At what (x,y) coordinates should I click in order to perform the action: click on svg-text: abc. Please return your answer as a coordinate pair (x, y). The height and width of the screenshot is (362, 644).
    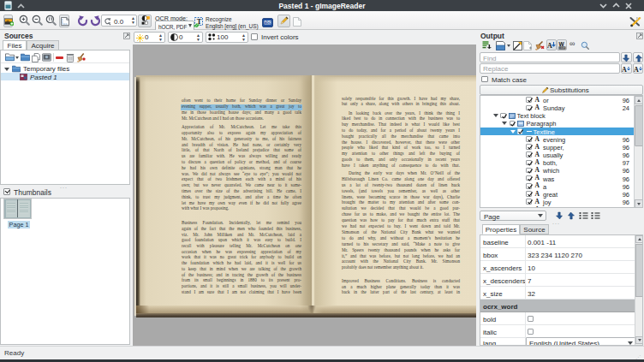
    Looking at the image, I should click on (268, 22).